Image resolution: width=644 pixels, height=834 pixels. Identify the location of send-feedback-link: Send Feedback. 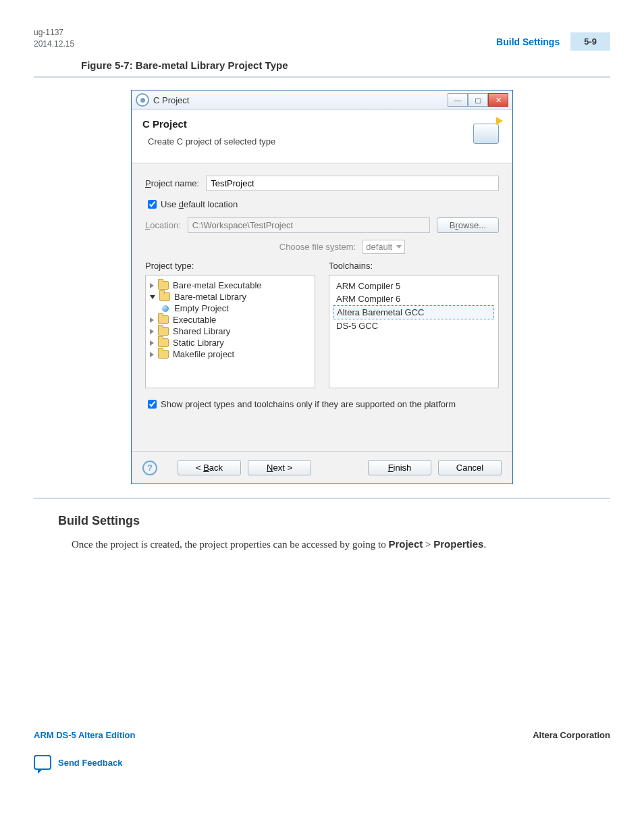
(90, 763).